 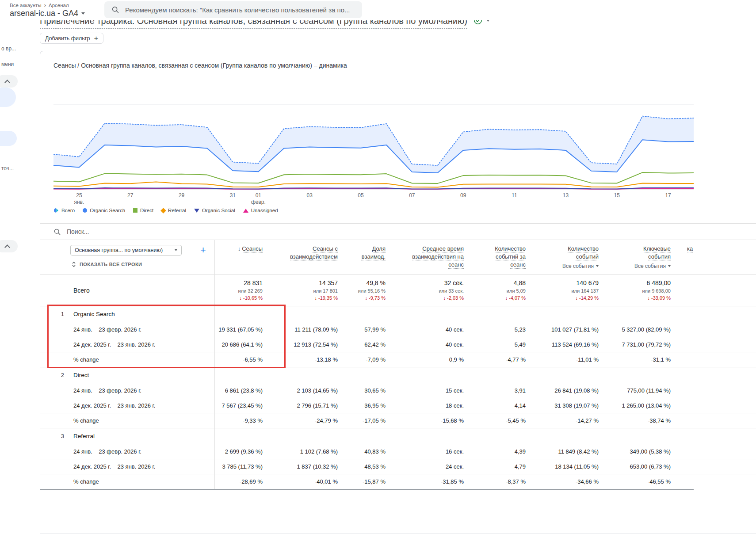 What do you see at coordinates (617, 195) in the screenshot?
I see `x-axis-tick: 15` at bounding box center [617, 195].